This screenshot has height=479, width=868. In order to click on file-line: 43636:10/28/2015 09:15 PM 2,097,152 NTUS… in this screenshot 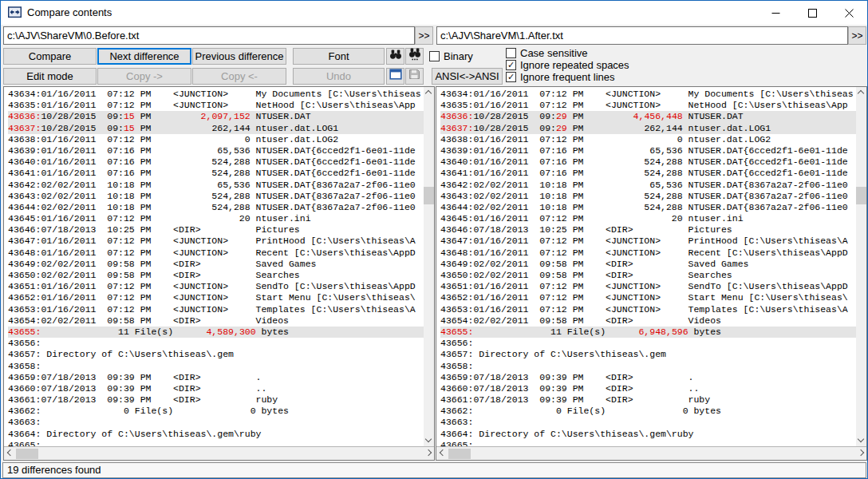, I will do `click(215, 117)`.